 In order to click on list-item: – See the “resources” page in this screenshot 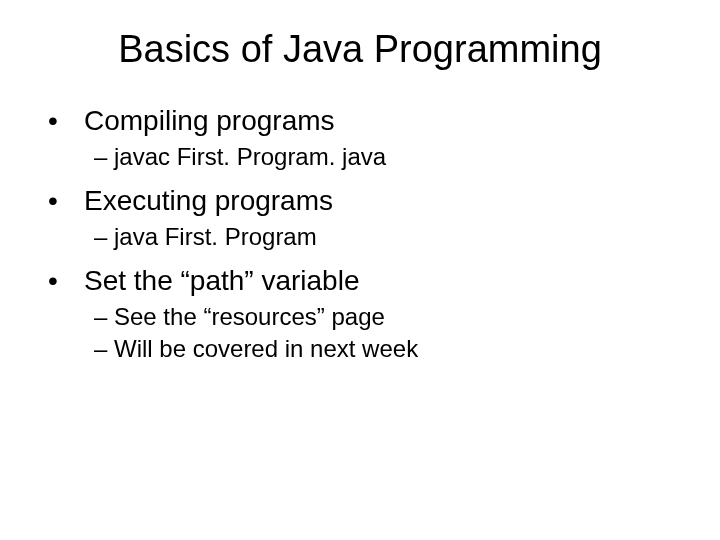, I will do `click(364, 317)`.